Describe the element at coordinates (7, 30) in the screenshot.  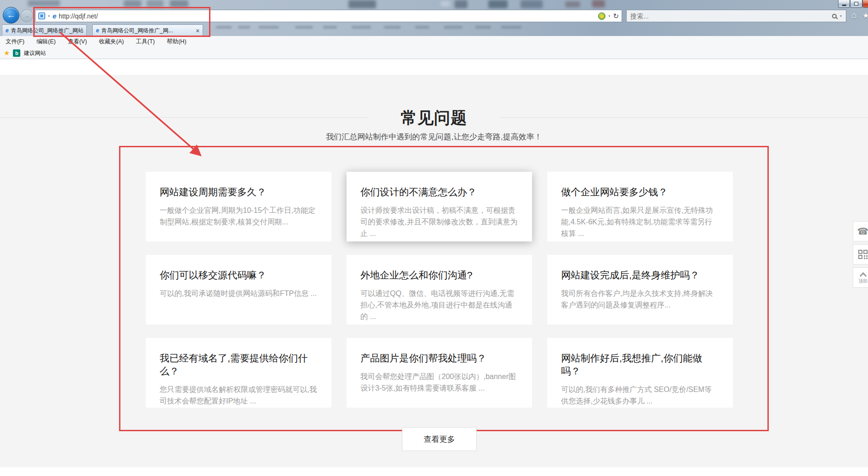
I see `tab-favicon: e` at that location.